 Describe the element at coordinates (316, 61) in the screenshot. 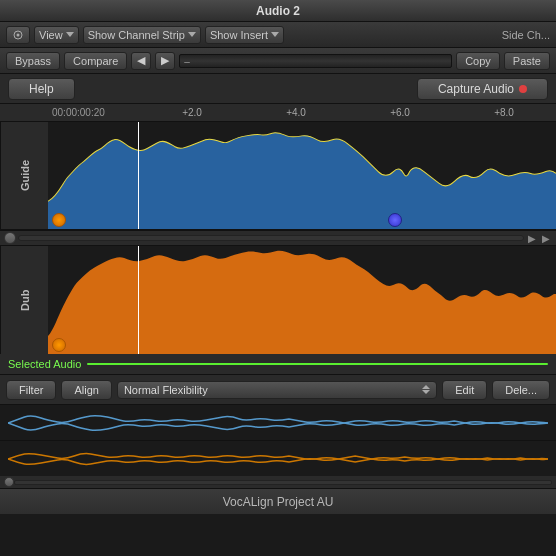

I see `value-bar: –` at that location.